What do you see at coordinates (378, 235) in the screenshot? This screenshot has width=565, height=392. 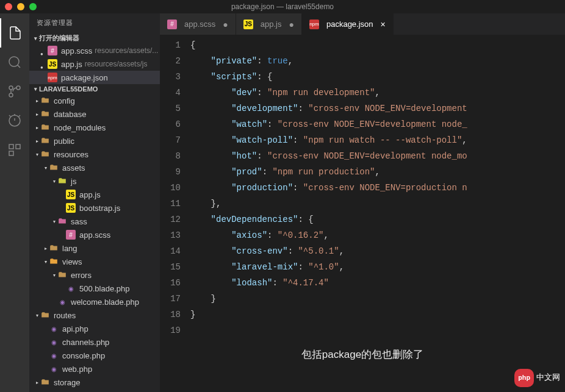 I see `code-line: "axios": "^0.16.2",` at bounding box center [378, 235].